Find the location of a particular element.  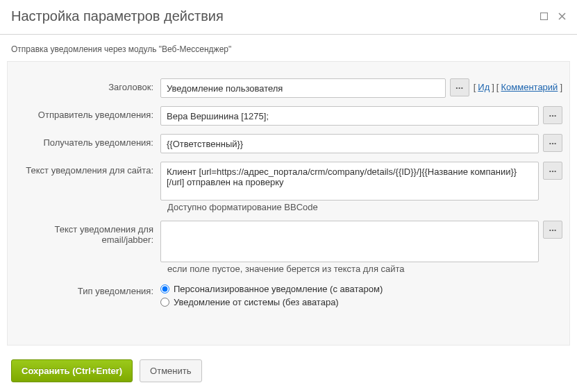

row-recipient: Получатель уведомления: ... is located at coordinates (289, 144).